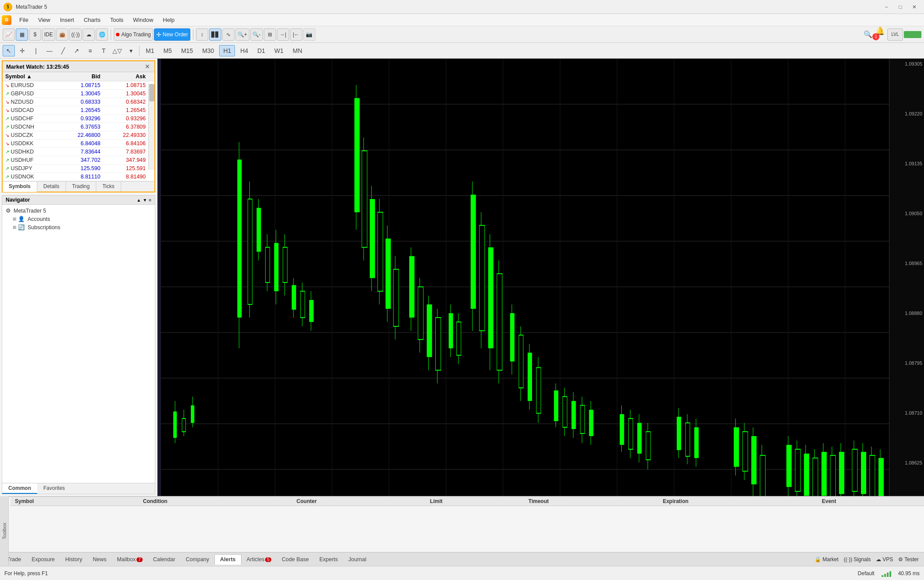 Image resolution: width=924 pixels, height=580 pixels. What do you see at coordinates (52, 186) in the screenshot?
I see `mw-tab-details: Details` at bounding box center [52, 186].